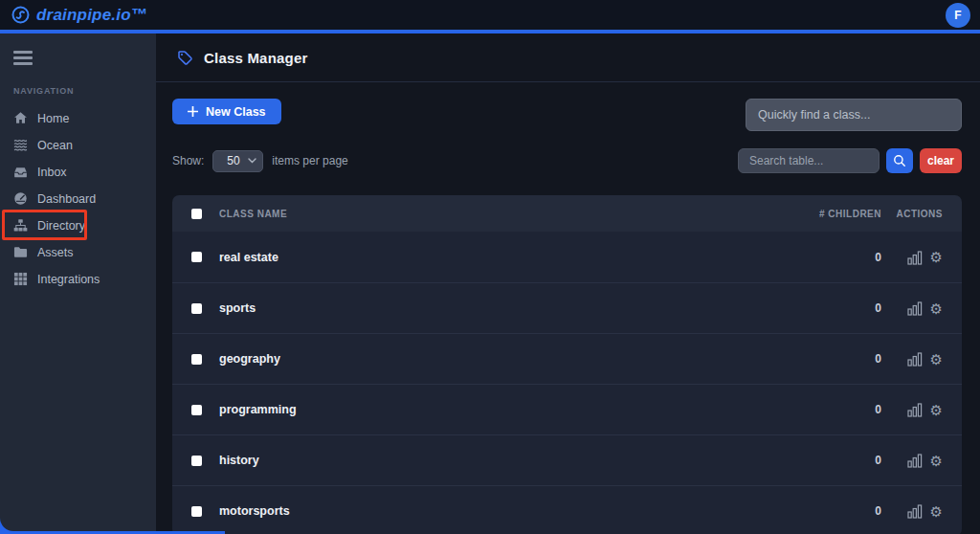 The width and height of the screenshot is (980, 534). I want to click on table-row: sports 0 ⚙, so click(567, 308).